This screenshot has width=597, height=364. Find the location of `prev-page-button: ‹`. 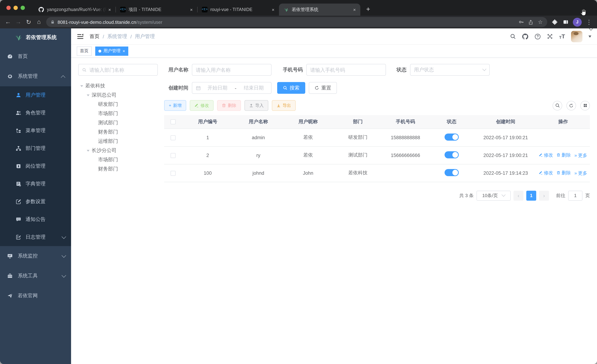

prev-page-button: ‹ is located at coordinates (518, 196).